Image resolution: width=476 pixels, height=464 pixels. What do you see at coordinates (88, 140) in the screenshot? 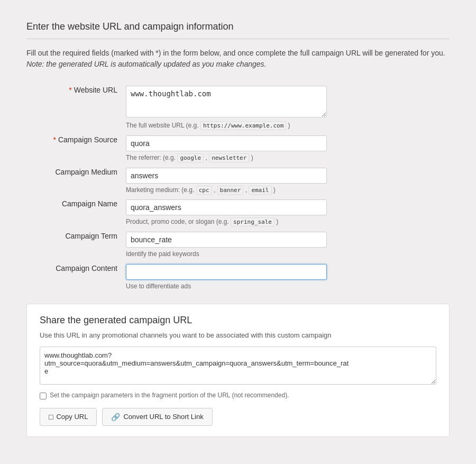
I see `campaign-source-label: Campaign Source` at bounding box center [88, 140].